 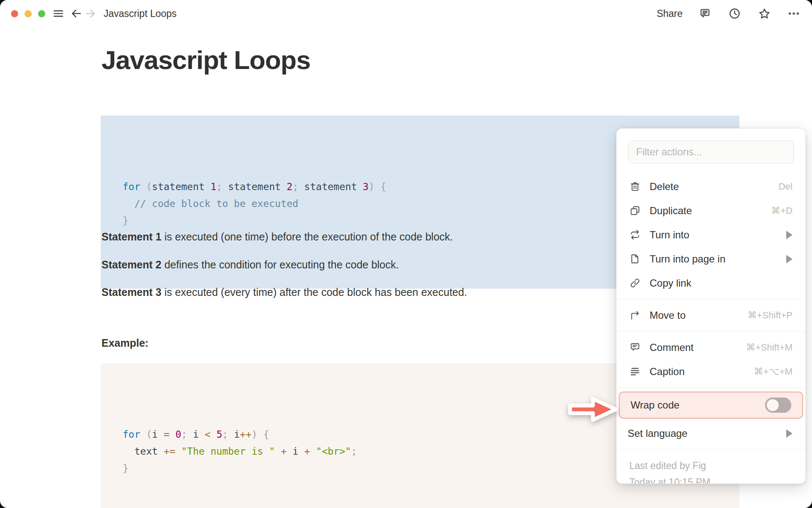 What do you see at coordinates (773, 405) in the screenshot?
I see `toggle-knob` at bounding box center [773, 405].